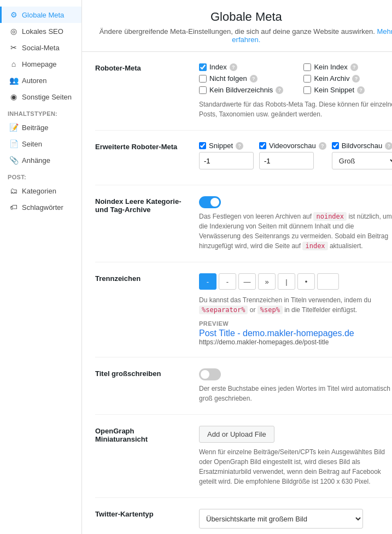  Describe the element at coordinates (241, 90) in the screenshot. I see `kein-bildverzeichnis-label: Kein Bildverzeichnis` at that location.